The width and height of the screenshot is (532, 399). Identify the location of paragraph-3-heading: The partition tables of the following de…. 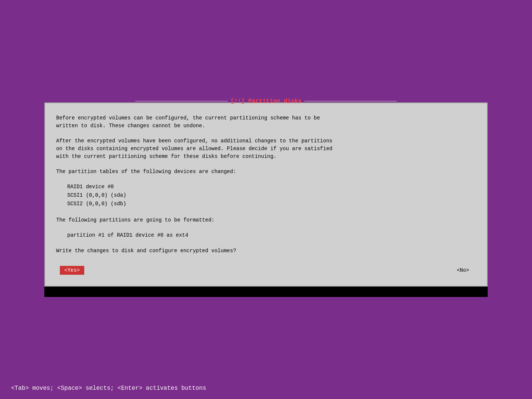
(266, 172).